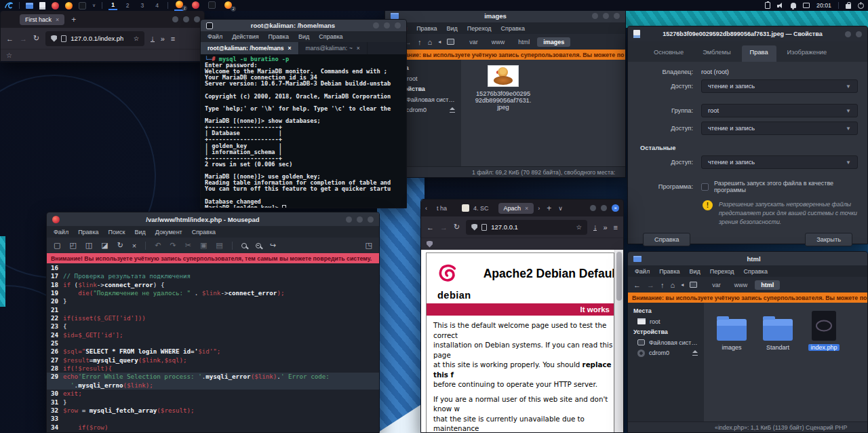  I want to click on file-item-jpeg: 15276b3f09e0029592db899056af7631.jpeg, so click(503, 88).